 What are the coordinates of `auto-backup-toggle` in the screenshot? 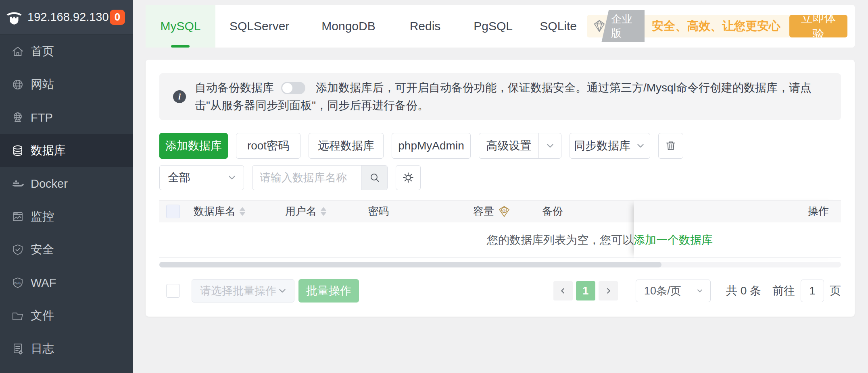 It's located at (293, 88).